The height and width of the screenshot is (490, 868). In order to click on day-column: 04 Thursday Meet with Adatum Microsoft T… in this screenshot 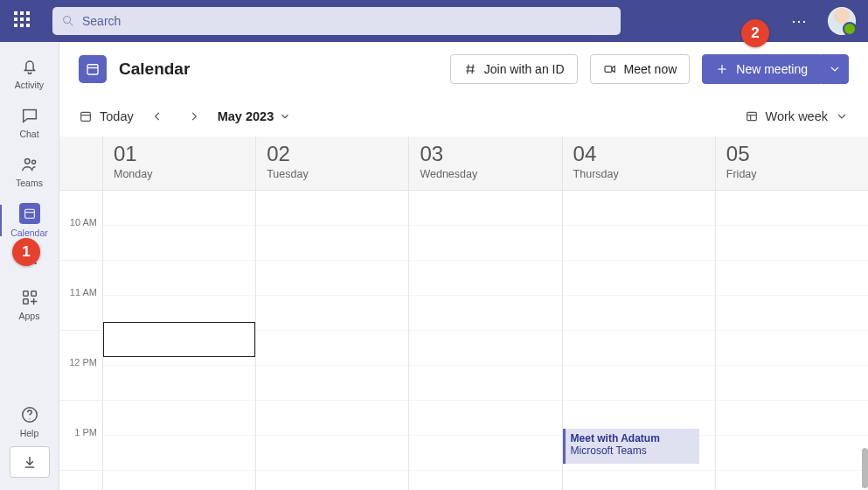, I will do `click(640, 313)`.